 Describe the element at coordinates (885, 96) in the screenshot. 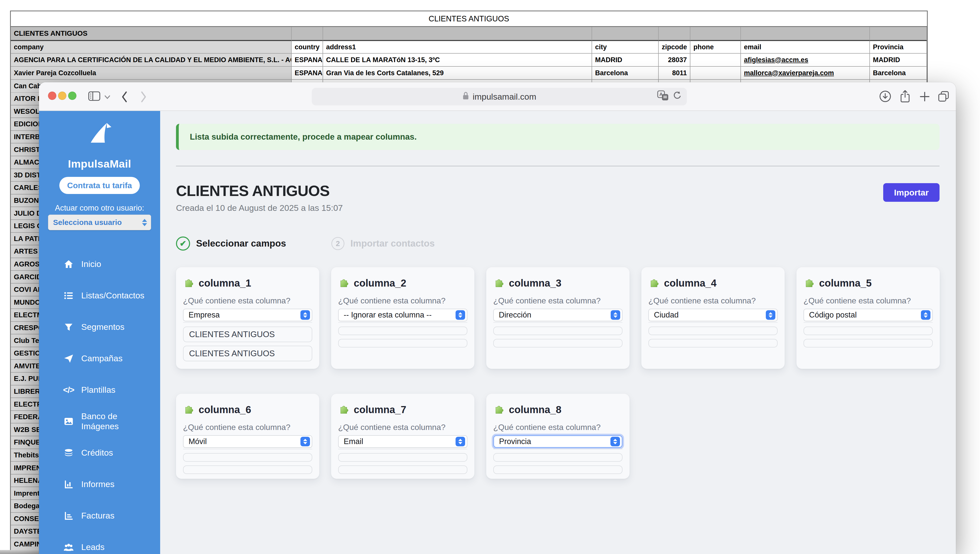

I see `downloads-icon` at that location.